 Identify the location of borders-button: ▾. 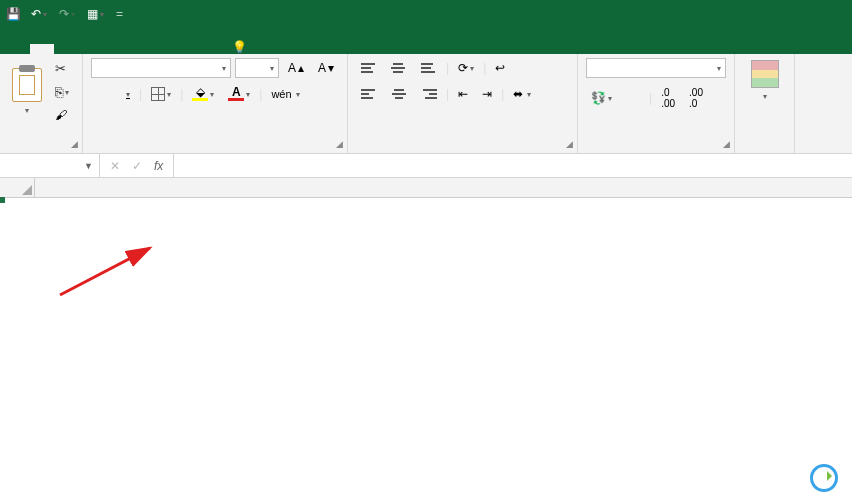
(161, 94).